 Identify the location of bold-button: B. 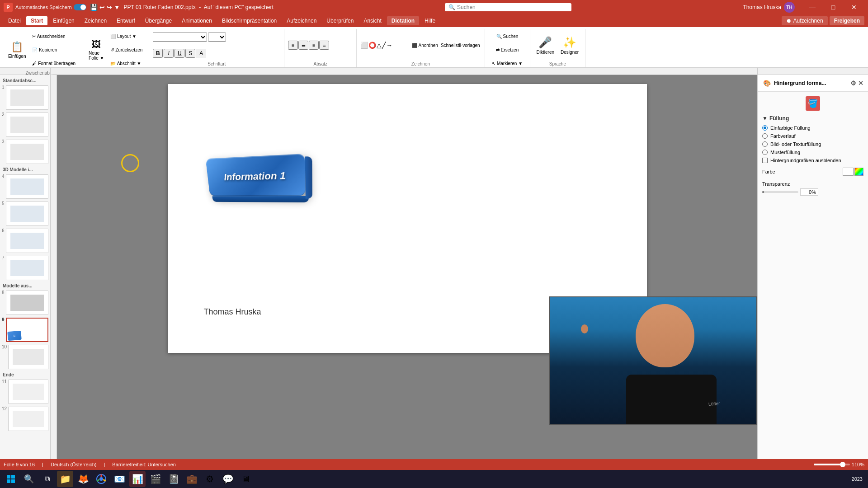
(158, 53).